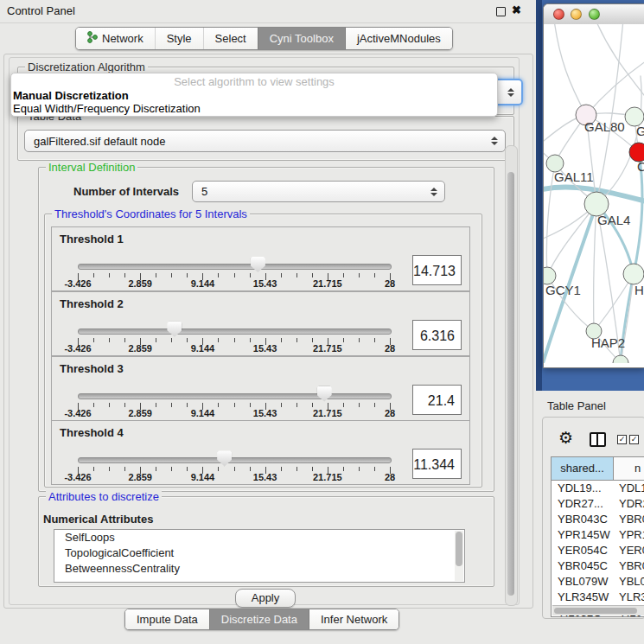 This screenshot has height=644, width=644. I want to click on float-icon, so click(501, 12).